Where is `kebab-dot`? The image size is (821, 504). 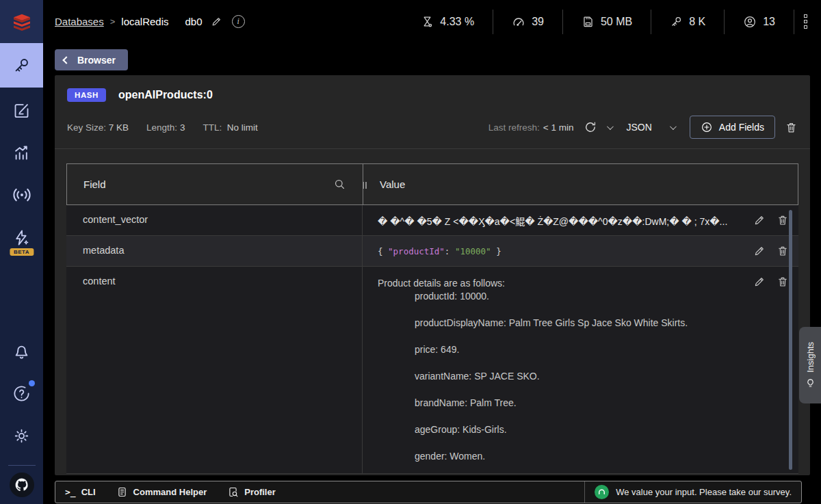
kebab-dot is located at coordinates (806, 16).